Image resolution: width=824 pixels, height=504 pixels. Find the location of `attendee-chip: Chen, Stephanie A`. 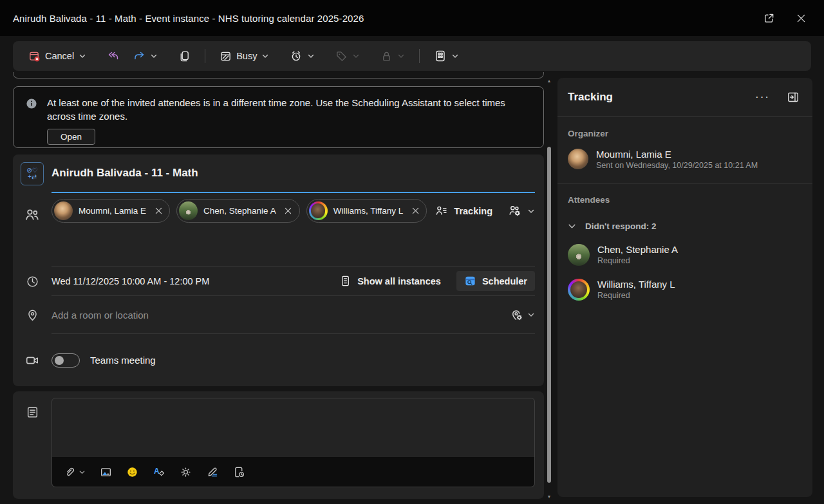

attendee-chip: Chen, Stephanie A is located at coordinates (238, 211).